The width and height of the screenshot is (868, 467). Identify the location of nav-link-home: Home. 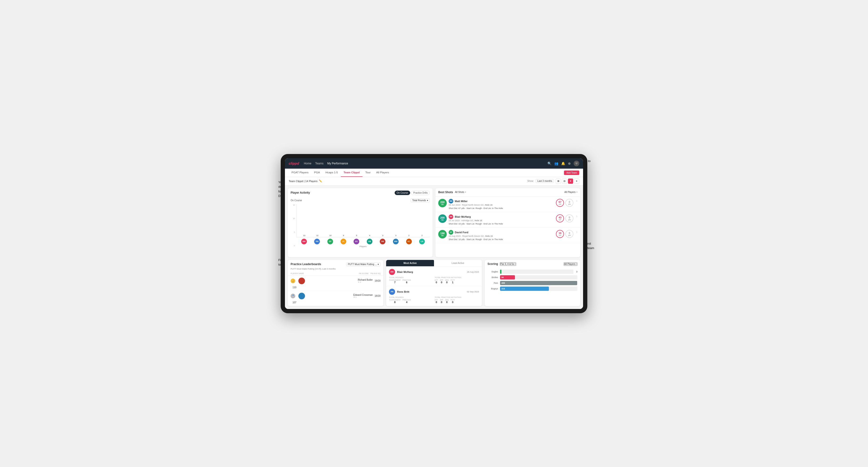
(308, 163).